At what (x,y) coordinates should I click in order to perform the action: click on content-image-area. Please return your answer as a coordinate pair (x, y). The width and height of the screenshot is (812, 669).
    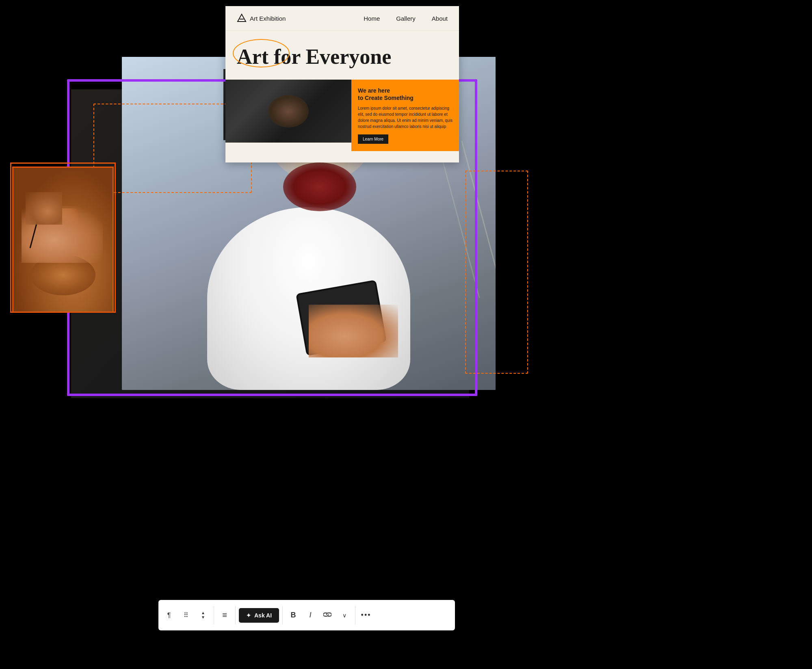
    Looking at the image, I should click on (288, 111).